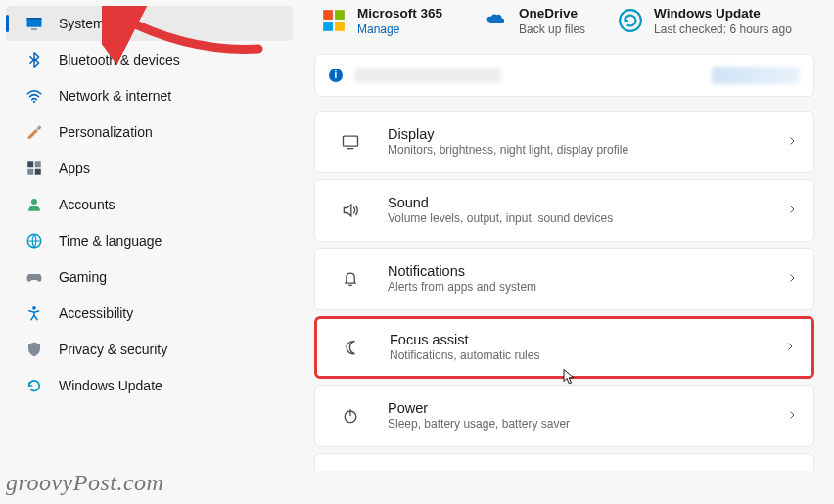 This screenshot has height=504, width=834. Describe the element at coordinates (34, 132) in the screenshot. I see `paintbrush-icon` at that location.